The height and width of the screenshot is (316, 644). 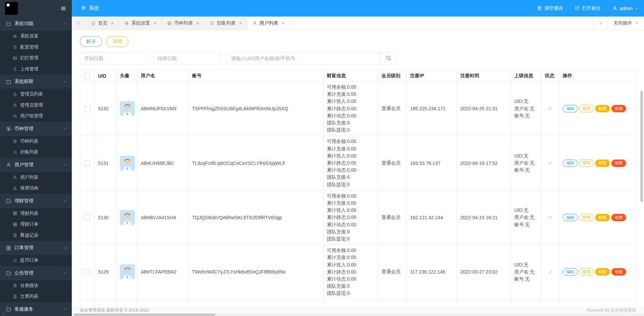 What do you see at coordinates (36, 116) in the screenshot?
I see `sidebar-subitem: 用户组管理` at bounding box center [36, 116].